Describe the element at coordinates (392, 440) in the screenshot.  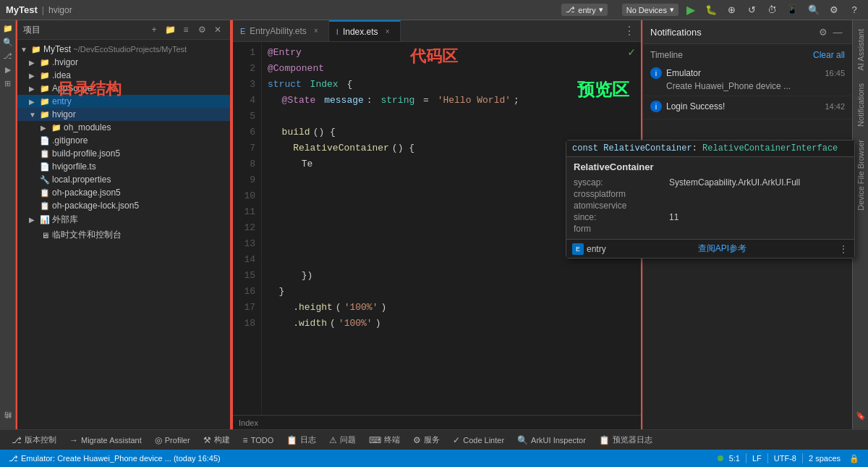
I see `terminal-label: 终端` at that location.